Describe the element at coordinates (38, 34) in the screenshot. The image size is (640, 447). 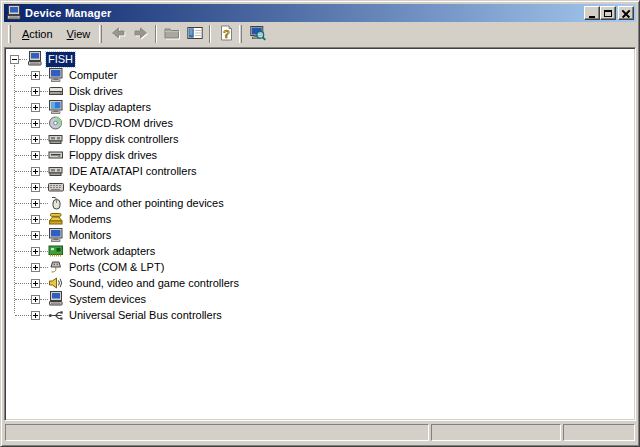
I see `menu-action: Action` at that location.